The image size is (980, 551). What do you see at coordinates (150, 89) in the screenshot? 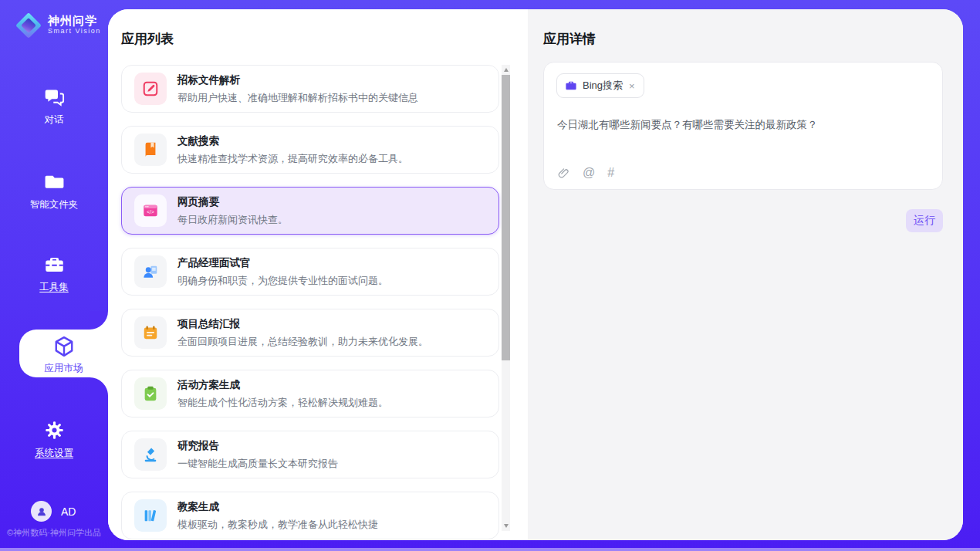
I see `pen-square-icon` at bounding box center [150, 89].